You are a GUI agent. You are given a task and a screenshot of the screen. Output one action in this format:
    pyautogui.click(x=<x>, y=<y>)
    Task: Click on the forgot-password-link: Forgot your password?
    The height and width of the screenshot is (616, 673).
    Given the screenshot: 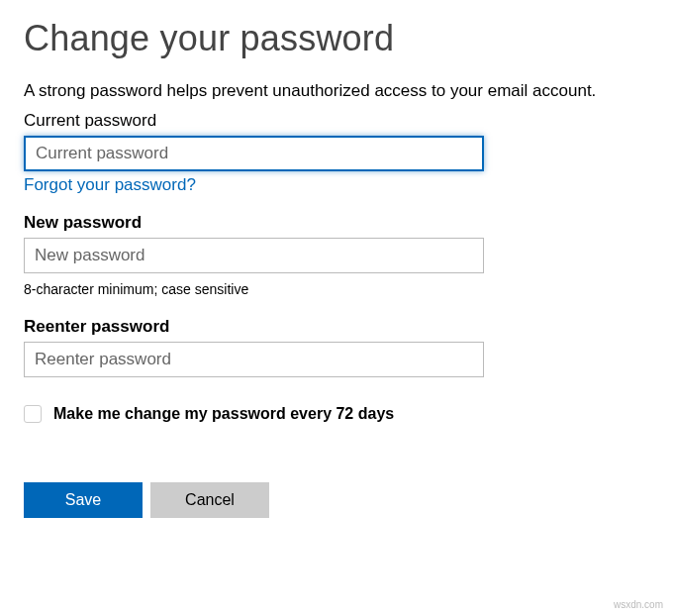 What is the action you would take?
    pyautogui.click(x=110, y=185)
    